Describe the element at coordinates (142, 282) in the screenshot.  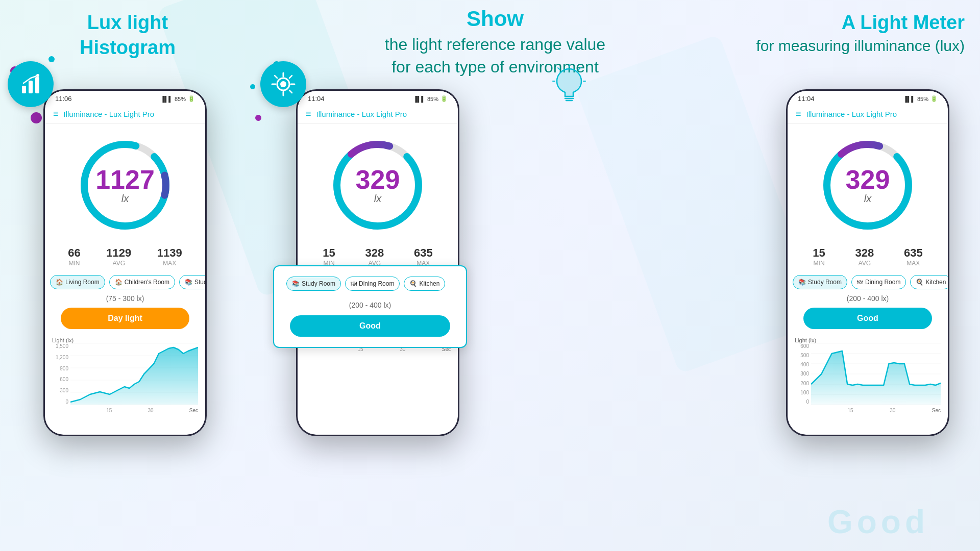
I see `left-tab-children: 🏠Children's Room` at that location.